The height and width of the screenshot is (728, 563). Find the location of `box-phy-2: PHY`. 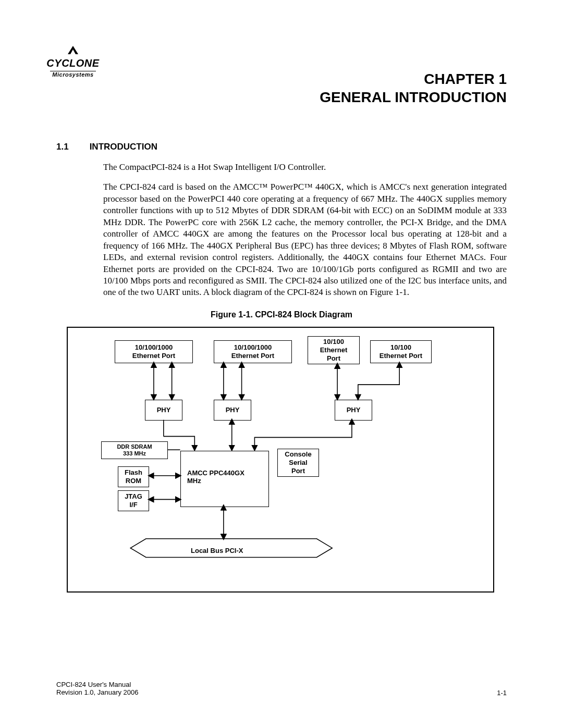

box-phy-2: PHY is located at coordinates (232, 410).